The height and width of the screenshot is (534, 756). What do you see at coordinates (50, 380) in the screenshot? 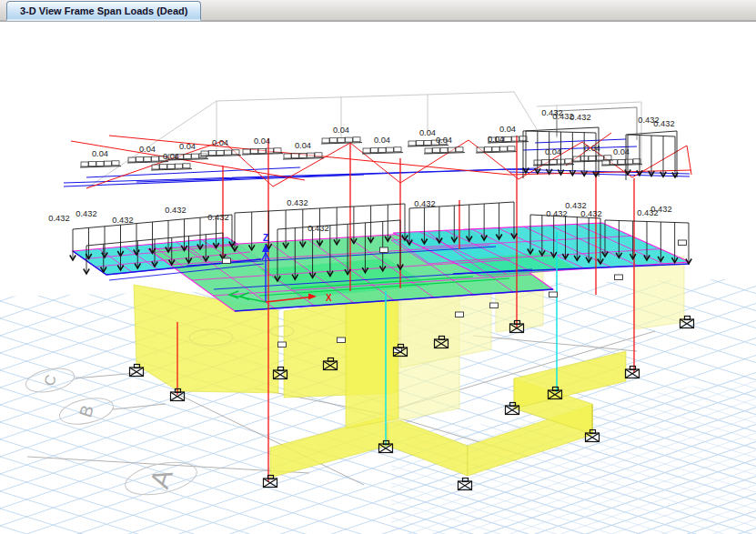
I see `grid-bubble-label: C` at bounding box center [50, 380].